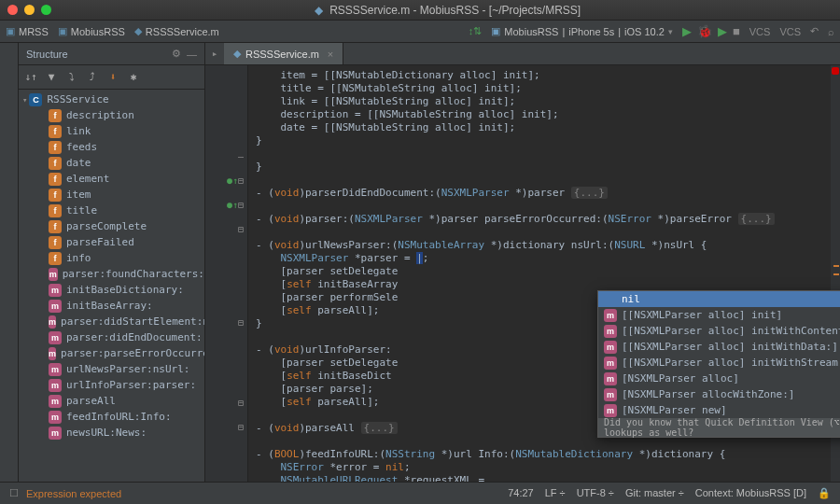 The width and height of the screenshot is (840, 504). What do you see at coordinates (112, 258) in the screenshot?
I see `tree-node: finfo` at bounding box center [112, 258].